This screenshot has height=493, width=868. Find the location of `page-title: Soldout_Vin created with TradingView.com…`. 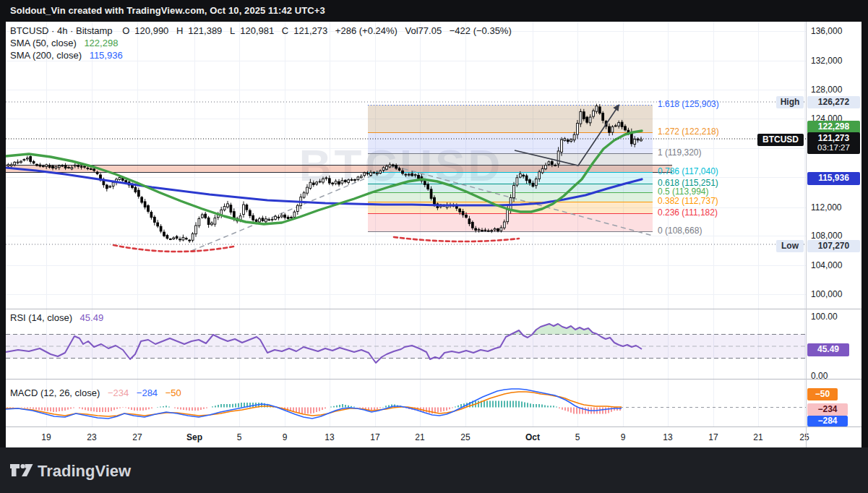

page-title: Soldout_Vin created with TradingView.com… is located at coordinates (168, 10).